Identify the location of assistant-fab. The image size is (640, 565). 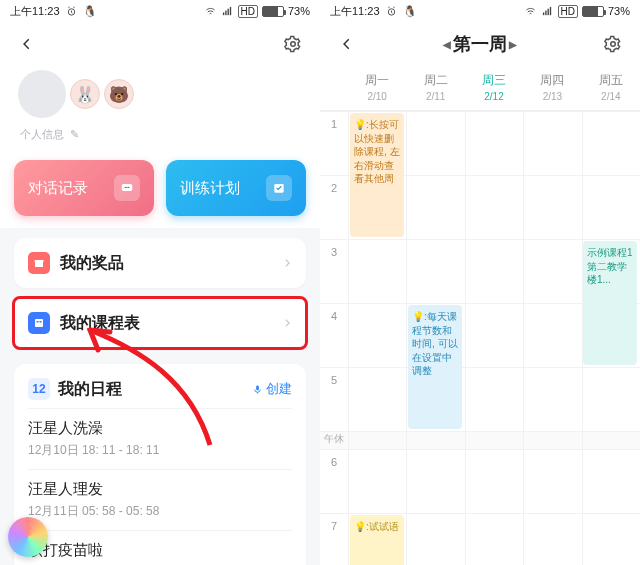
(28, 537).